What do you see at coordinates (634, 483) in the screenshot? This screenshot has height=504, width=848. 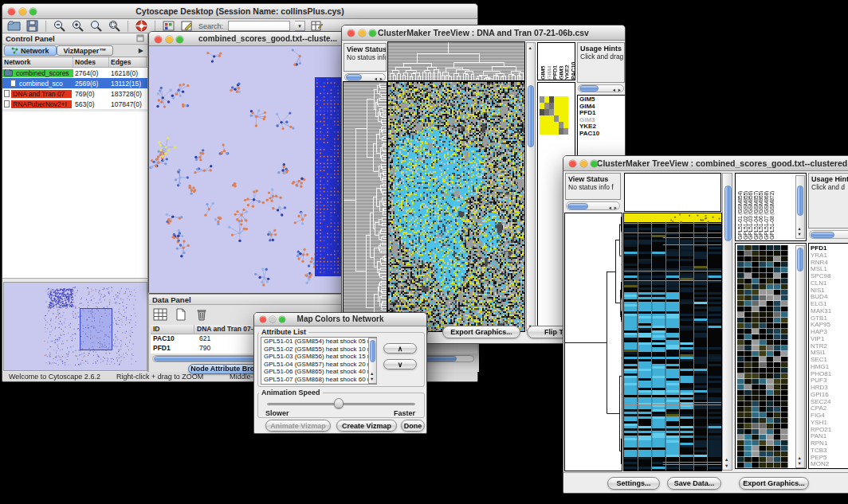 I see `settings-button: Settings...` at bounding box center [634, 483].